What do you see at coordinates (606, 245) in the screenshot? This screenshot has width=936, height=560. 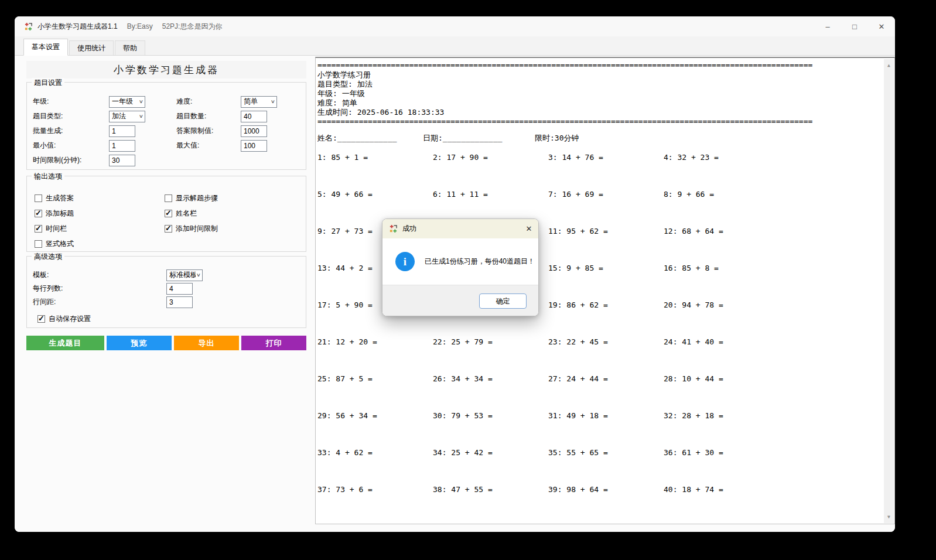 I see `question-item: 11: 95 + 62 =` at bounding box center [606, 245].